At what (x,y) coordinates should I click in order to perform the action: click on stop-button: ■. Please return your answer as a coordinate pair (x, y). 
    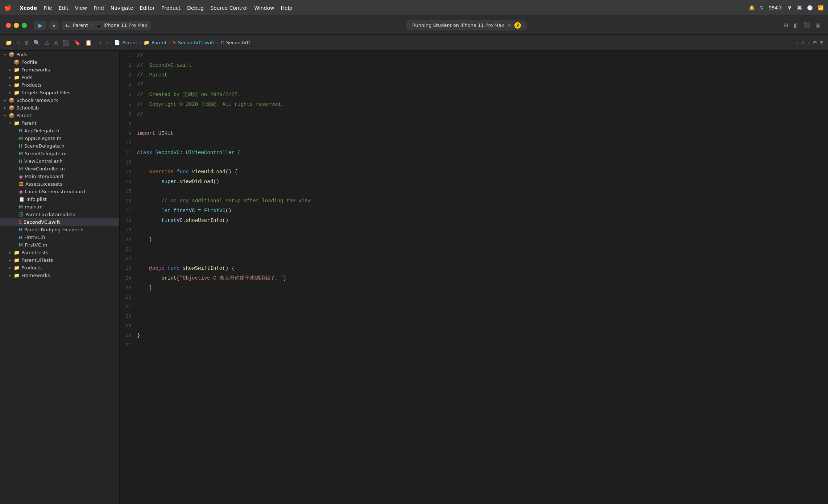
    Looking at the image, I should click on (54, 25).